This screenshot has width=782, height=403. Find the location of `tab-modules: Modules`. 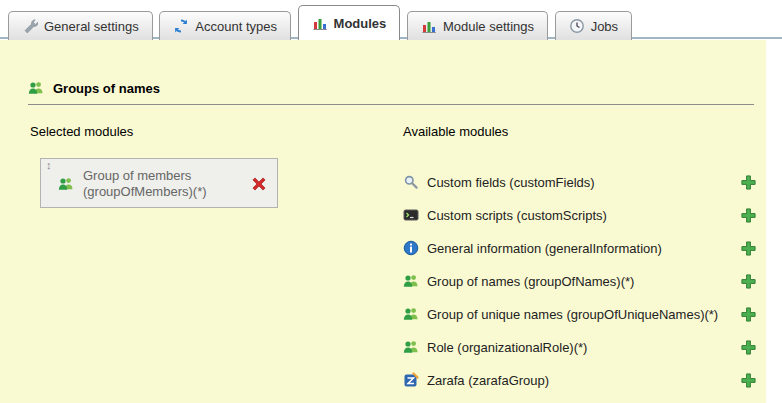

tab-modules: Modules is located at coordinates (350, 22).